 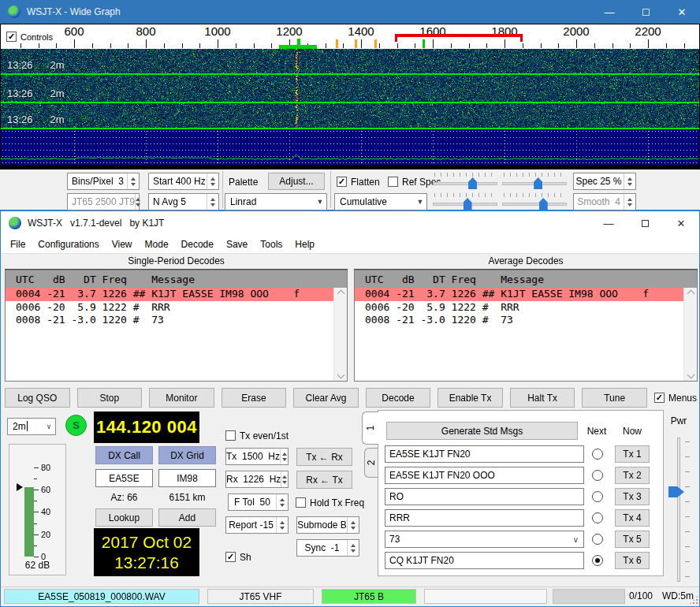 What do you see at coordinates (188, 478) in the screenshot?
I see `dx-grid-field: IM98` at bounding box center [188, 478].